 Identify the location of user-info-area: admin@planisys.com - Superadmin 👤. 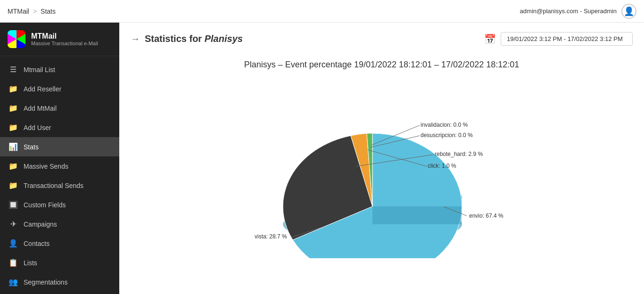
(578, 11).